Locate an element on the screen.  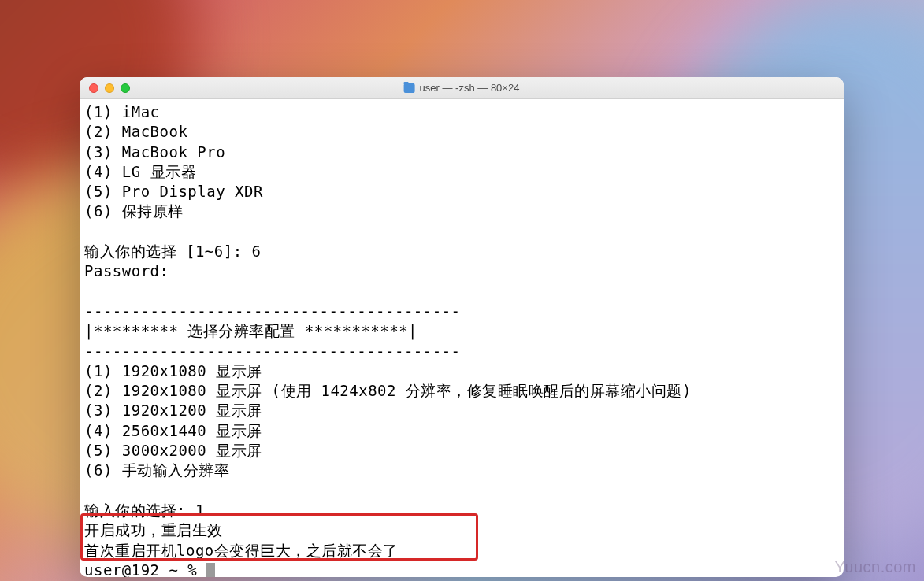
terminal-line: (3) MacBook Pro is located at coordinates (154, 152).